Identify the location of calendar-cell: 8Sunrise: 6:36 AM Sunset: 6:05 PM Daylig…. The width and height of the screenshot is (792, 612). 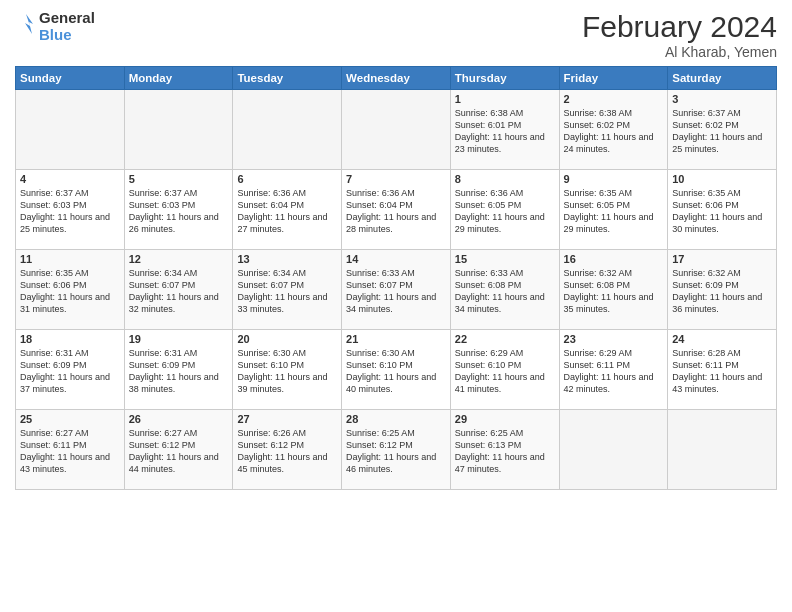
(504, 210).